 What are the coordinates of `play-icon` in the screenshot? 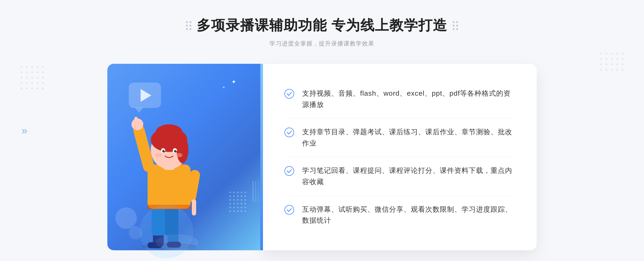 It's located at (146, 95).